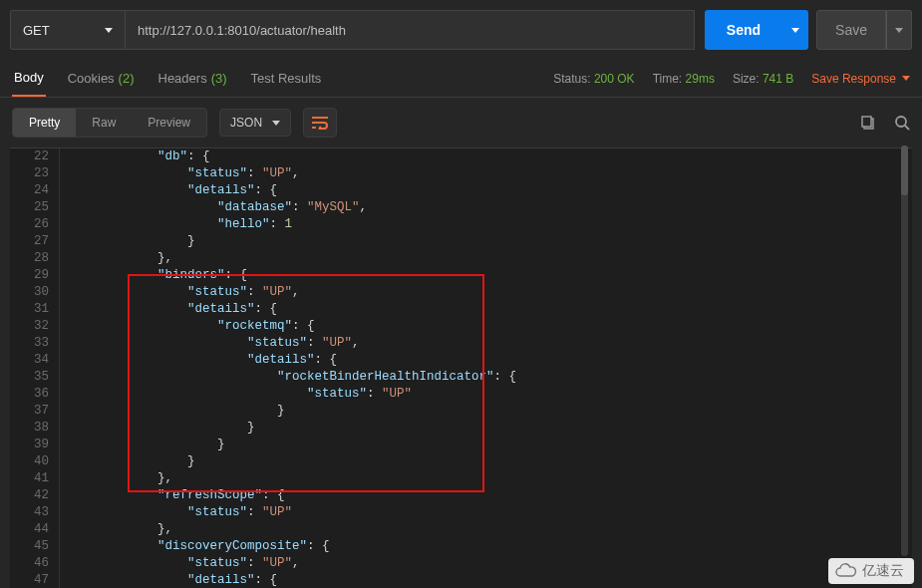 Image resolution: width=922 pixels, height=588 pixels. What do you see at coordinates (183, 78) in the screenshot?
I see `tab-headers-label: Headers` at bounding box center [183, 78].